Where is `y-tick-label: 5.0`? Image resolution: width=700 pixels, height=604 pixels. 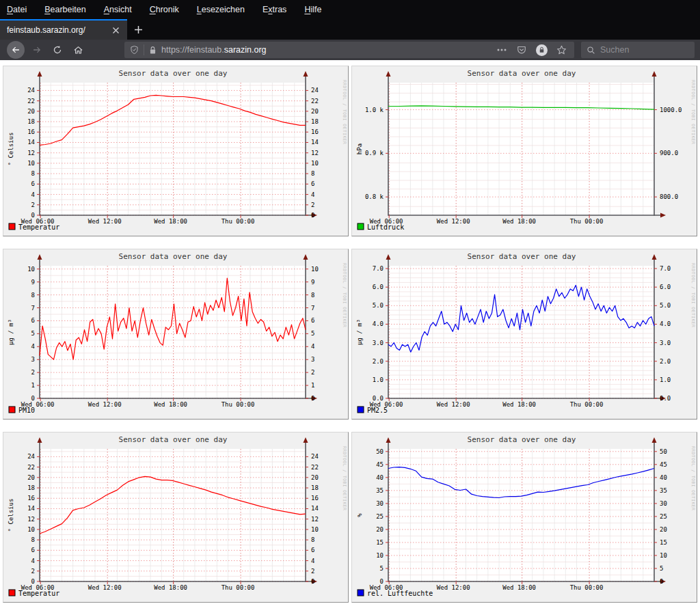
y-tick-label: 5.0 is located at coordinates (665, 305).